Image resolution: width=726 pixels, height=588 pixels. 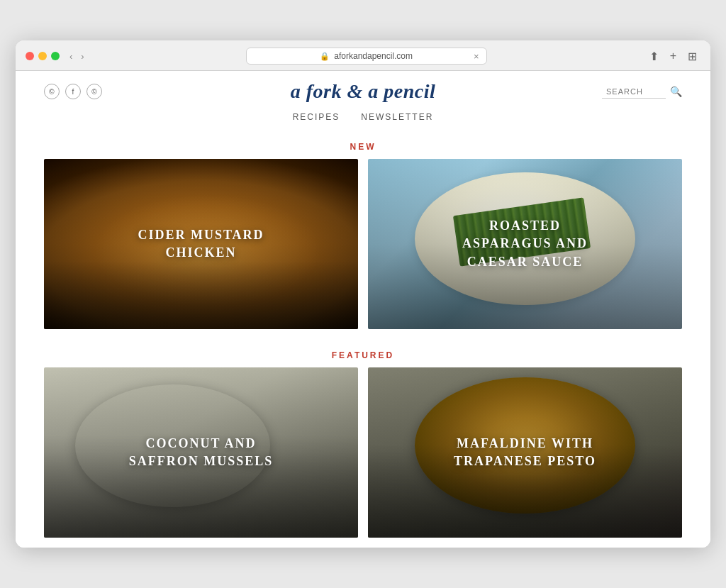 What do you see at coordinates (674, 57) in the screenshot?
I see `chrome-right-controls: ⬆ + ⊞` at bounding box center [674, 57].